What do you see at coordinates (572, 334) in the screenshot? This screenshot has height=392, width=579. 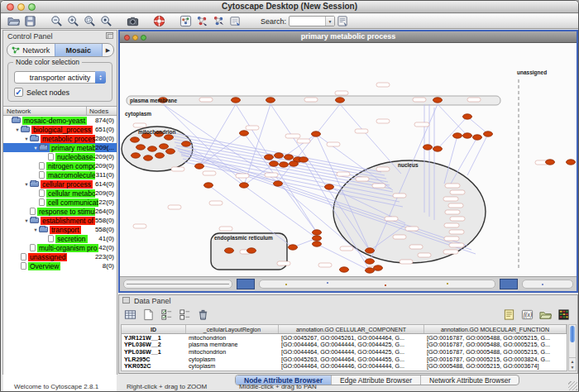 I see `scrollbar-thumb` at bounding box center [572, 334].